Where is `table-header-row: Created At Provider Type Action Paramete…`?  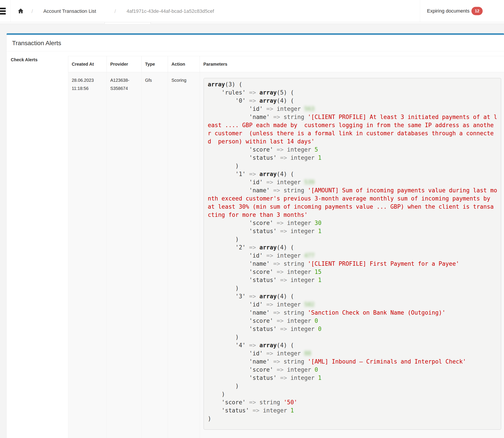
table-header-row: Created At Provider Type Action Paramete… is located at coordinates (286, 64).